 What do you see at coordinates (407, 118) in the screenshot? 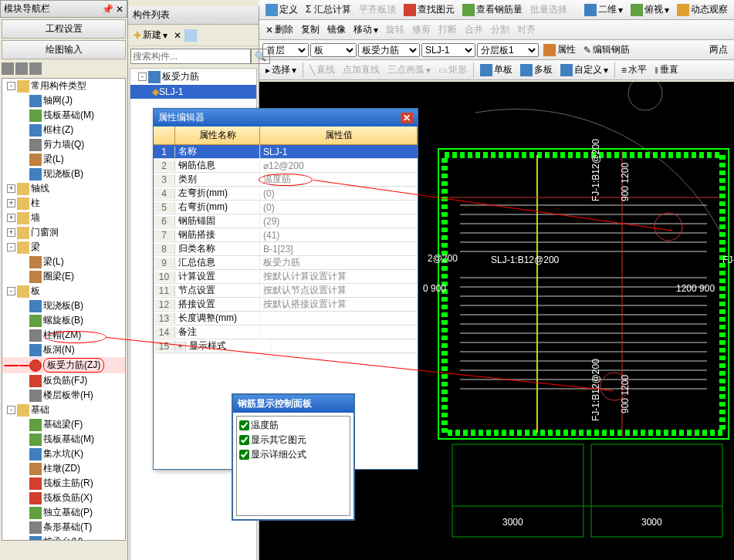
I see `close-icon: ✕` at bounding box center [407, 118].